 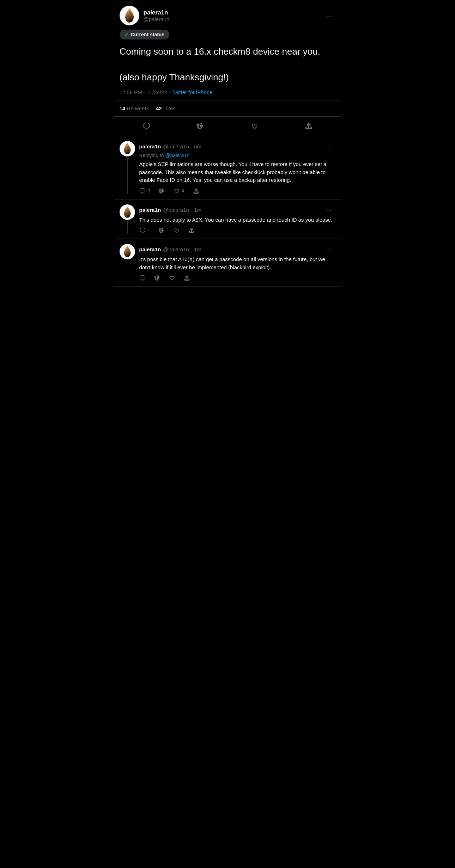 I want to click on tweet-meta: 12:58 PM · 11/24/22 · Twitter for iPhone, so click(x=228, y=92).